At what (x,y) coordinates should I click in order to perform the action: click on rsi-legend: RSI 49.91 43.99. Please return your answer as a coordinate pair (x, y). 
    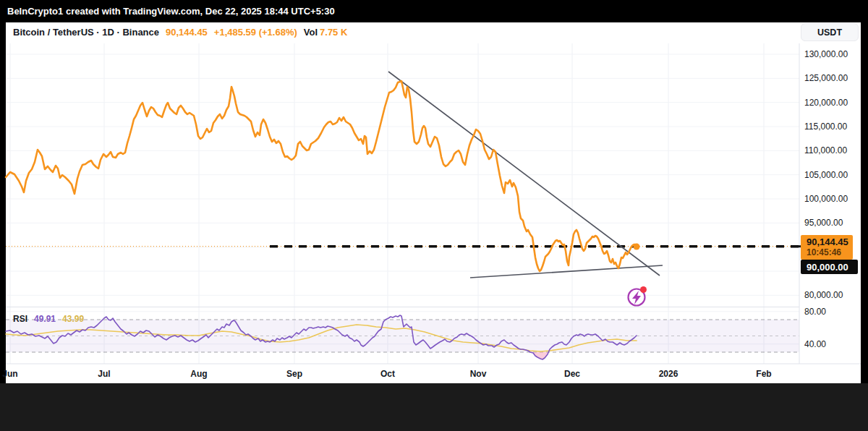
    Looking at the image, I should click on (48, 319).